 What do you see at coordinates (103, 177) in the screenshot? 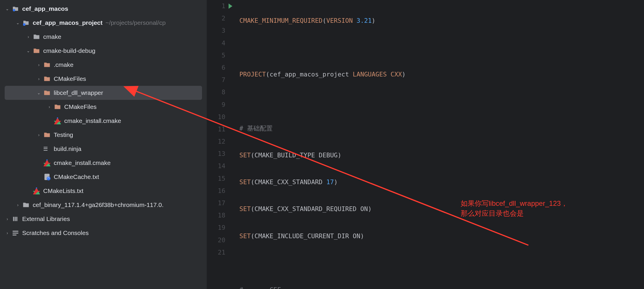
I see `tree-cmakecache: CMakeCache.txt` at bounding box center [103, 177].